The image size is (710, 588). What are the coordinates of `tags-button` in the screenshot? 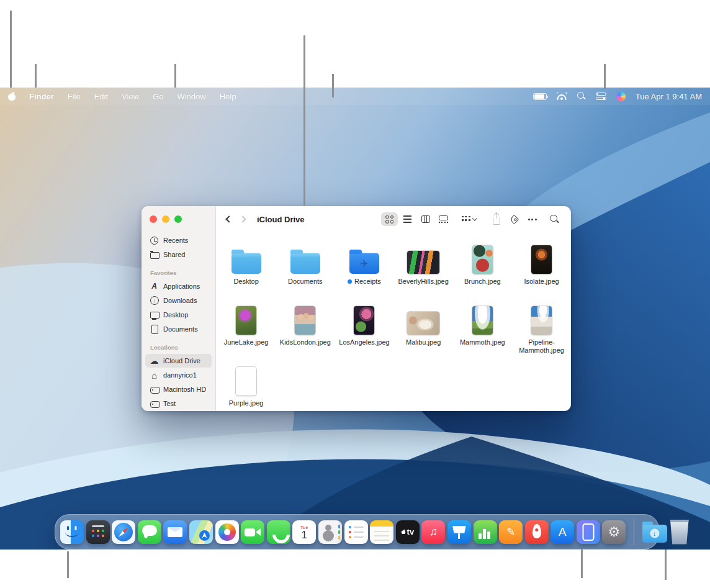 It's located at (514, 219).